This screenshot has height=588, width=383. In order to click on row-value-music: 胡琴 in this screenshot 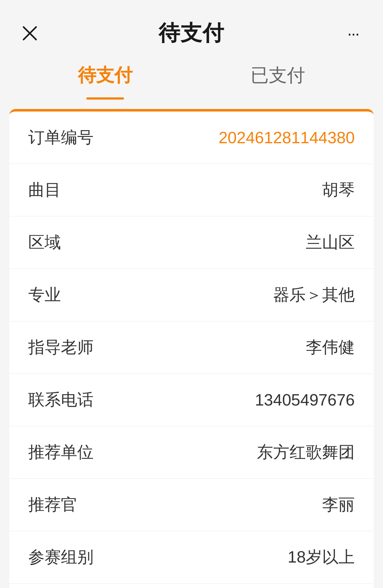, I will do `click(338, 190)`.